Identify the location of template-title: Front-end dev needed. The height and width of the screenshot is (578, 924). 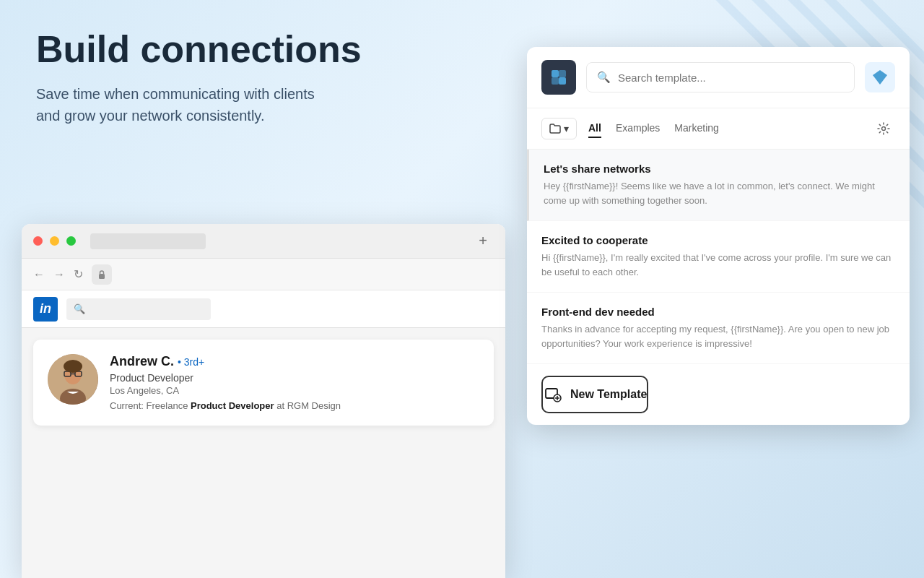
(718, 312).